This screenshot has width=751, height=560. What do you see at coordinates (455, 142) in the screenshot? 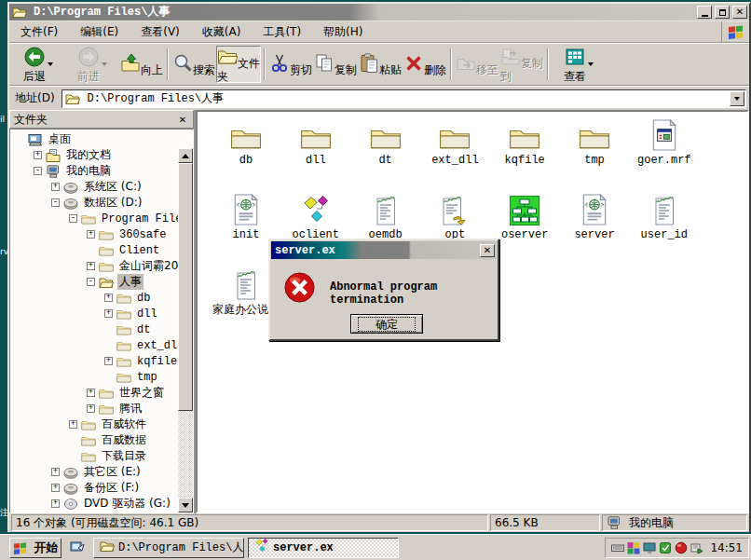
I see `file-item: ext_dll` at bounding box center [455, 142].